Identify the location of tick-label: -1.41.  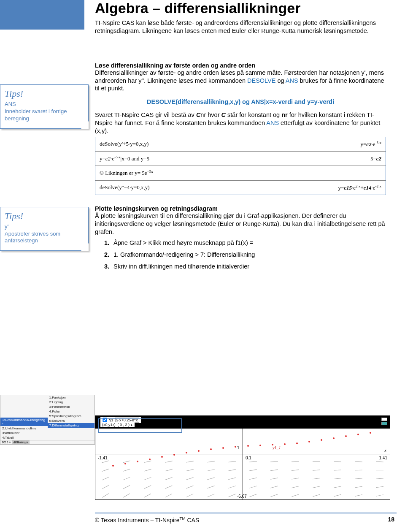
(103, 458).